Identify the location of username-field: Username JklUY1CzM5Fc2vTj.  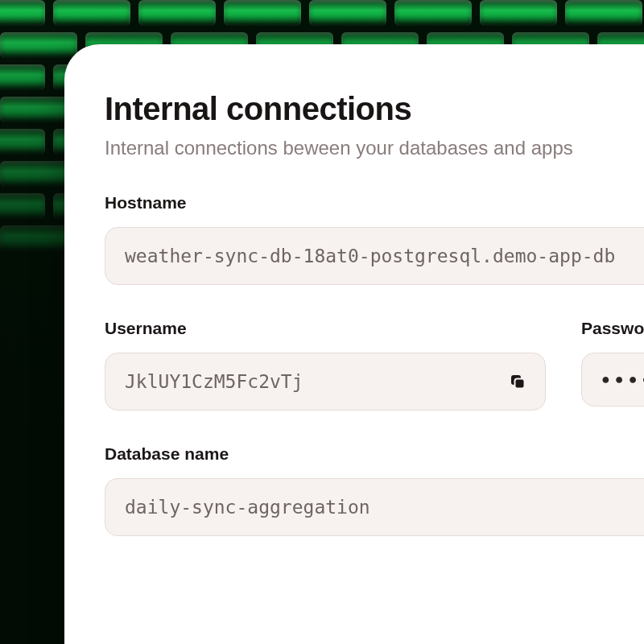
(325, 365).